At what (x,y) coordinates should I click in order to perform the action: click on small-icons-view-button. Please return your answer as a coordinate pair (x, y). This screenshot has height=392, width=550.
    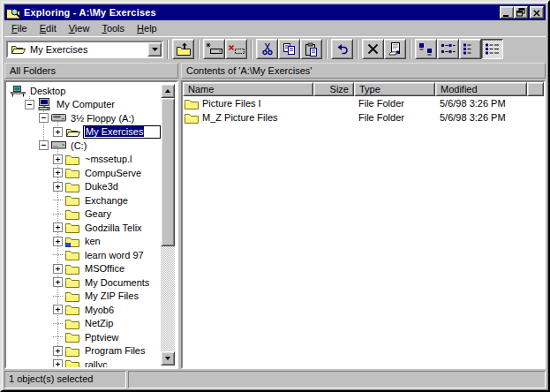
    Looking at the image, I should click on (448, 49).